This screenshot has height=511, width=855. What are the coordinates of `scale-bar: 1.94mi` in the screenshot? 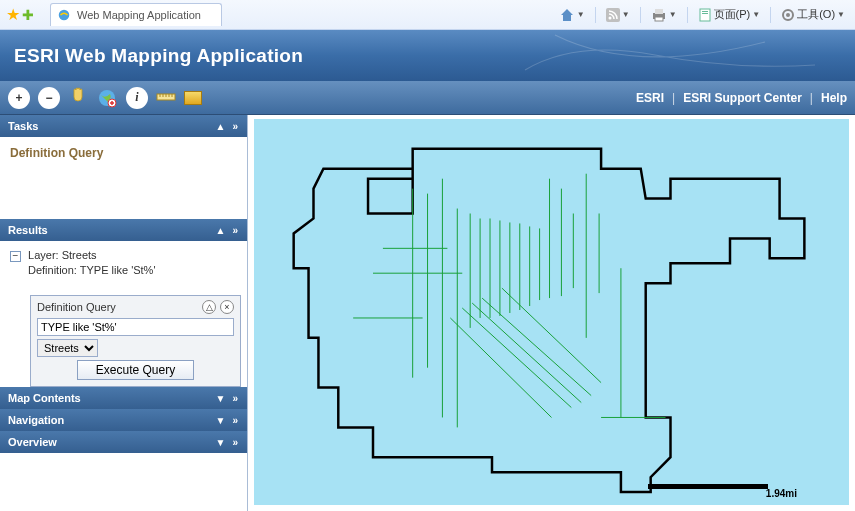 It's located at (722, 486).